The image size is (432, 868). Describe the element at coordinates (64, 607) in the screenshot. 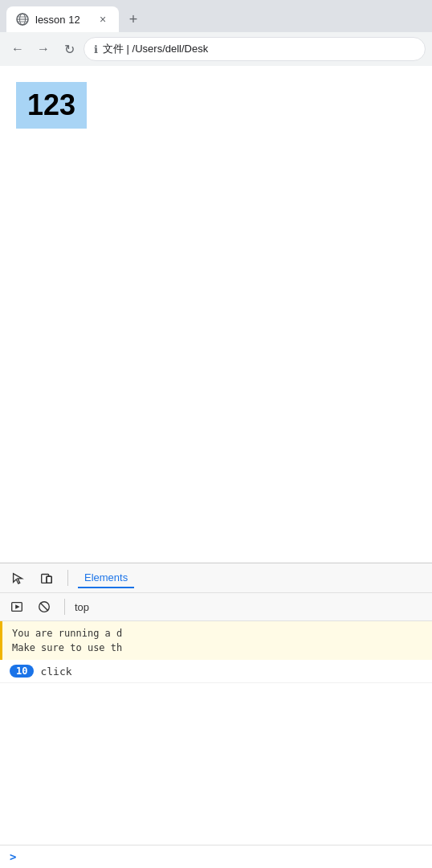

I see `console-toolbar-divider` at that location.